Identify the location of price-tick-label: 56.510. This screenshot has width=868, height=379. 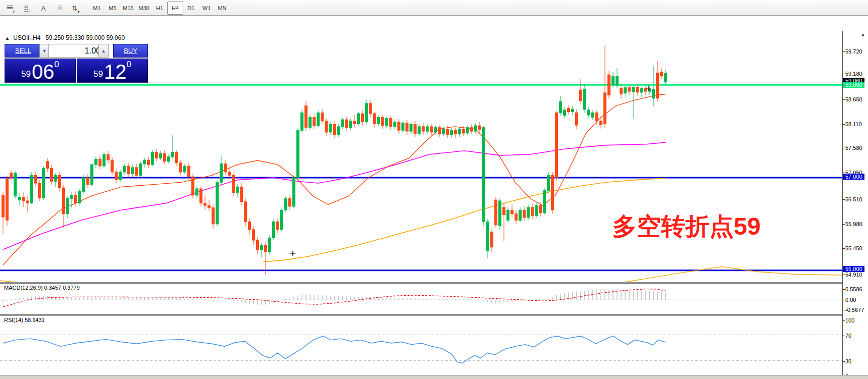
(854, 199).